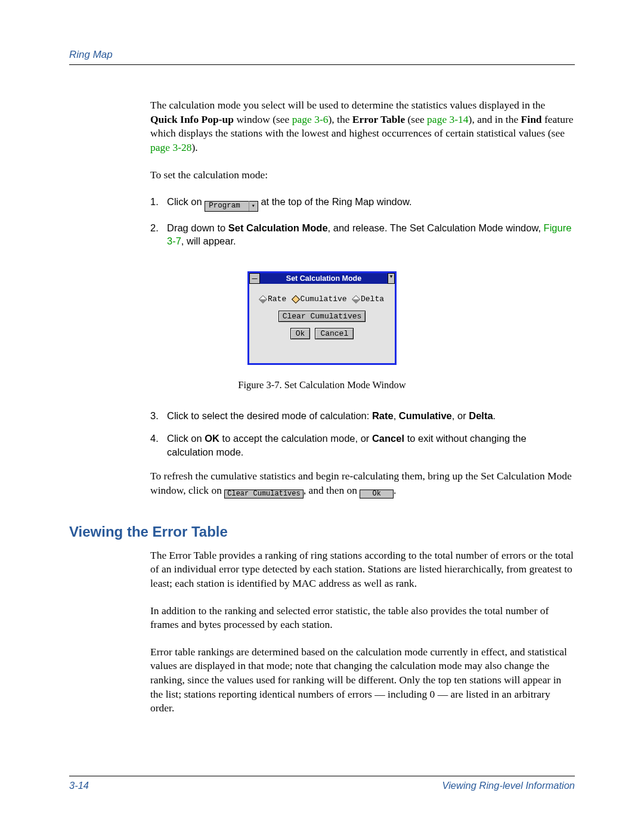 Image resolution: width=644 pixels, height=833 pixels. What do you see at coordinates (79, 786) in the screenshot?
I see `page-number: 3-14` at bounding box center [79, 786].